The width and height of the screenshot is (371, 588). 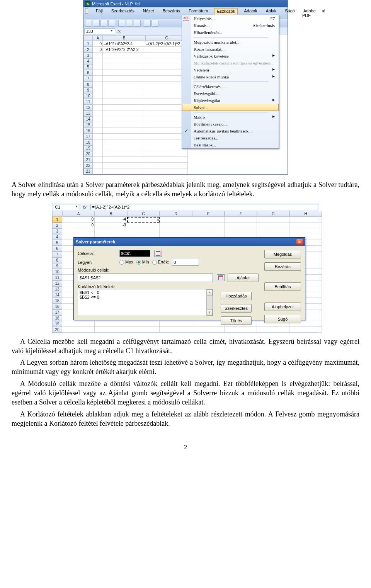 I want to click on cell: =A1^2+A2^2-2*A2-3, so click(x=124, y=49).